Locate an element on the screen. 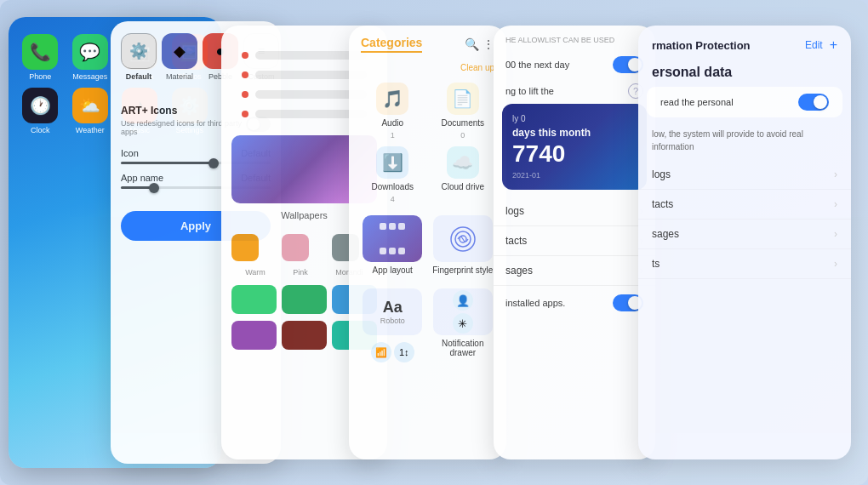  app-layout-thumb is located at coordinates (392, 238).